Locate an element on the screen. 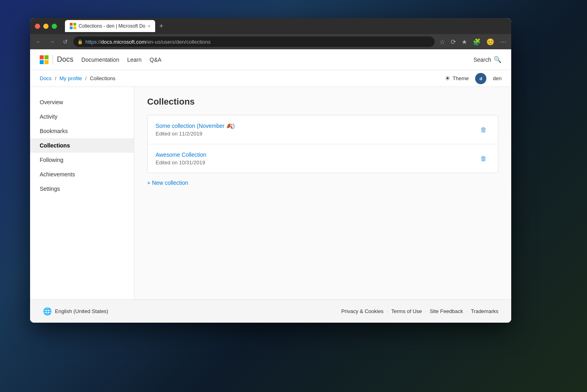 The width and height of the screenshot is (587, 392). collection-item: Some collection (November 🍂) Edited on 1… is located at coordinates (323, 130).